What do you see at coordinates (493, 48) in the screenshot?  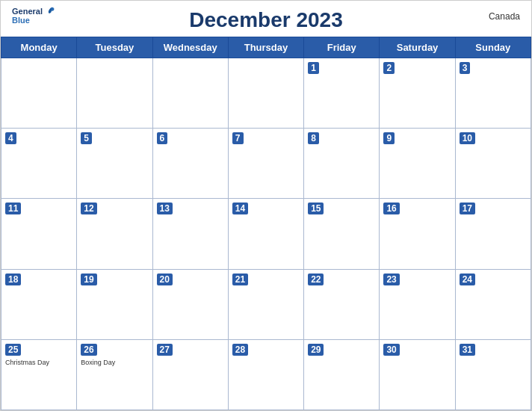 I see `weekday-sunday: Sunday` at bounding box center [493, 48].